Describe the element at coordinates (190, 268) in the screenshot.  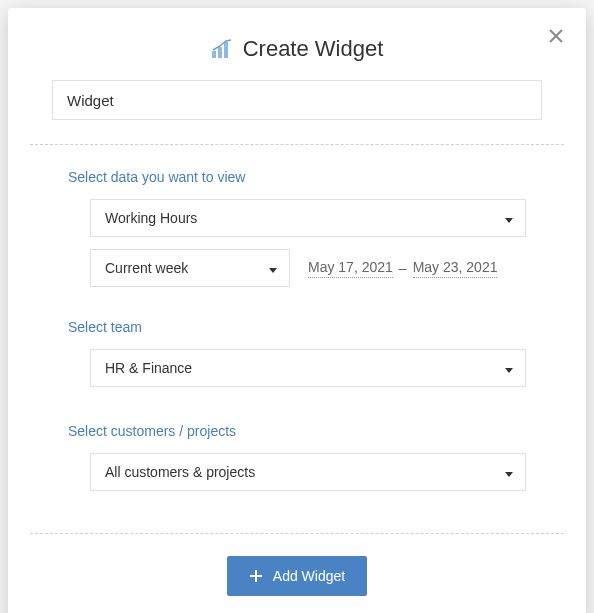
I see `period-select: Current week` at that location.